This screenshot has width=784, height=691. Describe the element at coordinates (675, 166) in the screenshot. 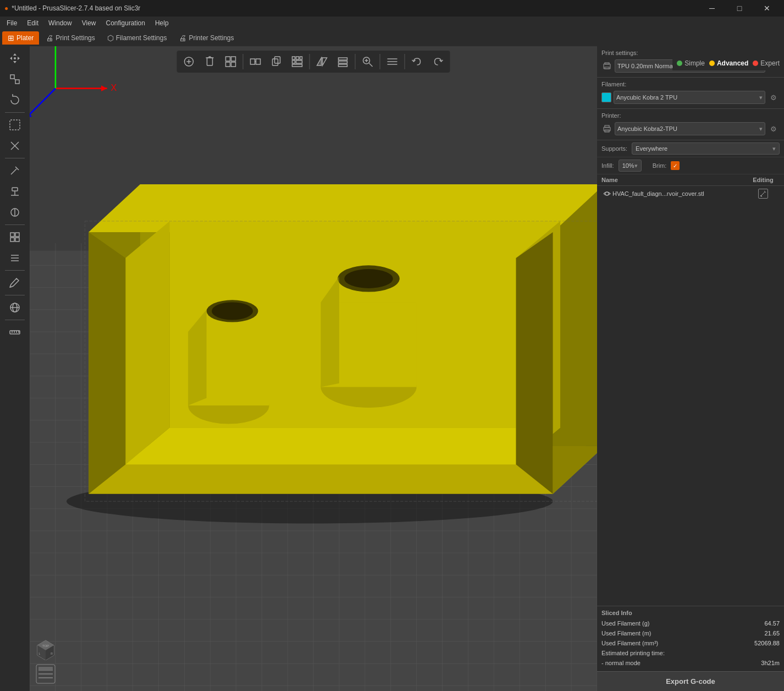

I see `brim-checkbox: ✓` at that location.